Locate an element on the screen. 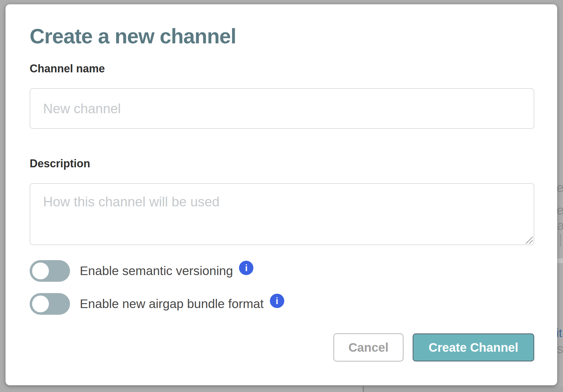 This screenshot has height=392, width=563. channel-name-label: Channel name is located at coordinates (282, 69).